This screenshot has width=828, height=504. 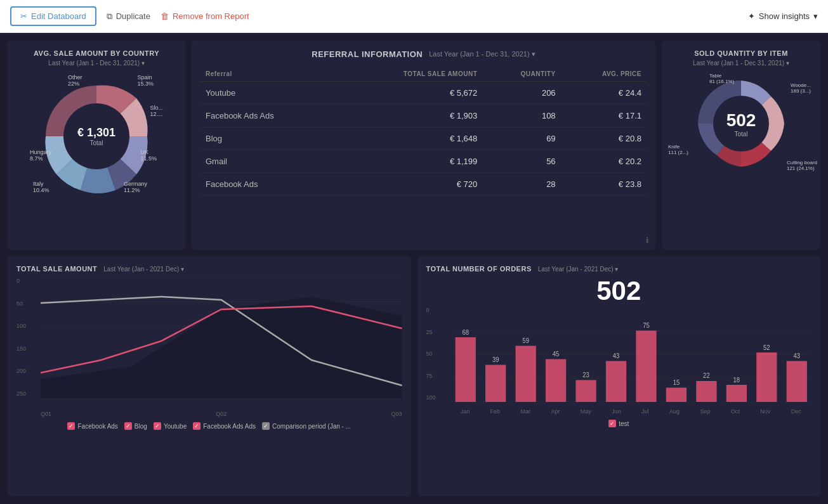 What do you see at coordinates (495, 360) in the screenshot?
I see `svg-text: 39` at bounding box center [495, 360].